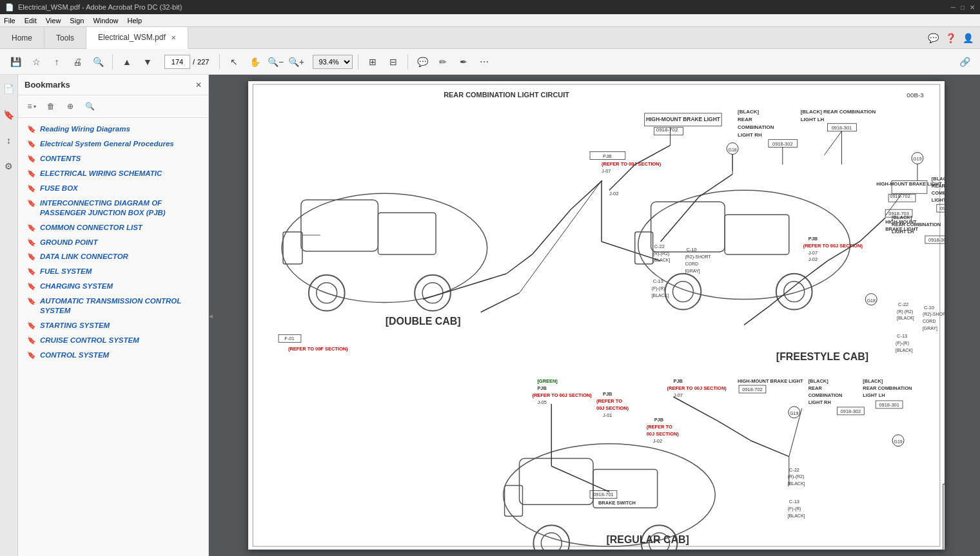 The width and height of the screenshot is (980, 556). Describe the element at coordinates (972, 8) in the screenshot. I see `close-window-button: ✕` at that location.